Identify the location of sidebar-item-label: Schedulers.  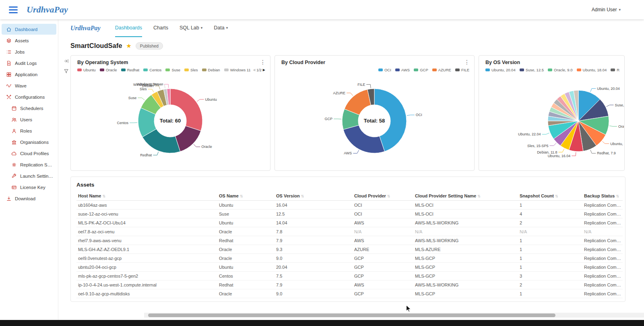
(32, 108).